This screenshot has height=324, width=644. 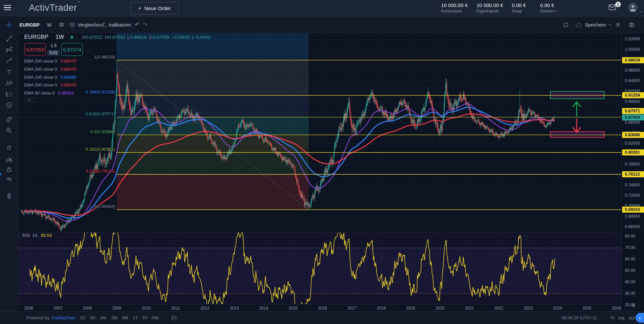 What do you see at coordinates (174, 318) in the screenshot?
I see `go-to-icon` at bounding box center [174, 318].